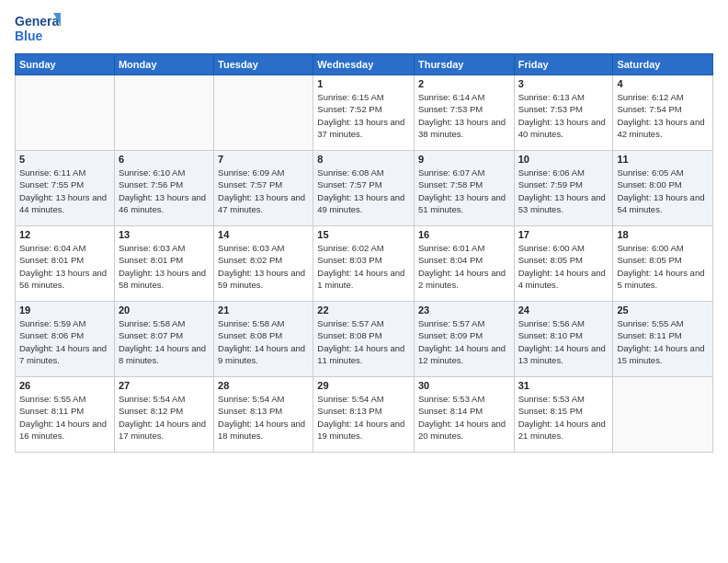 This screenshot has height=563, width=728. I want to click on day-cell: 5Sunrise: 6:11 AM Sunset: 7:55 PM Daylig…, so click(65, 189).